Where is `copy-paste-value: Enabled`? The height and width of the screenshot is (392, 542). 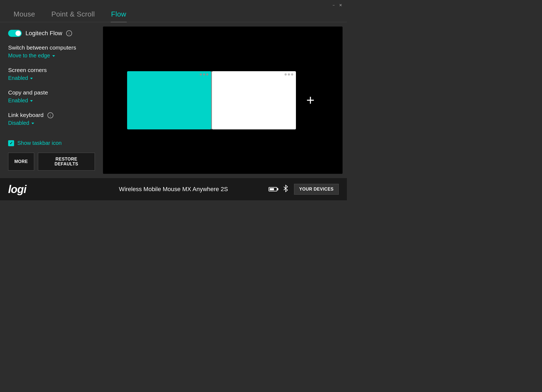
copy-paste-value: Enabled is located at coordinates (51, 101).